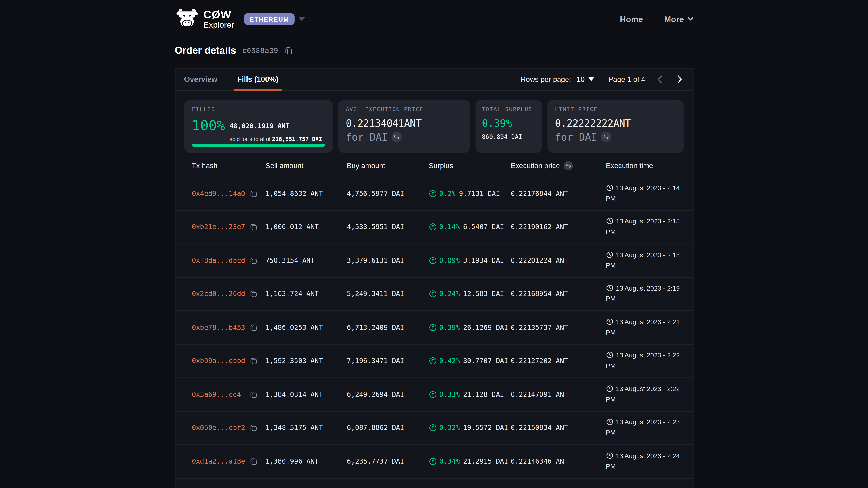 Image resolution: width=868 pixels, height=488 pixels. I want to click on sell-amount-cell: 1,348.5175 ANT, so click(306, 428).